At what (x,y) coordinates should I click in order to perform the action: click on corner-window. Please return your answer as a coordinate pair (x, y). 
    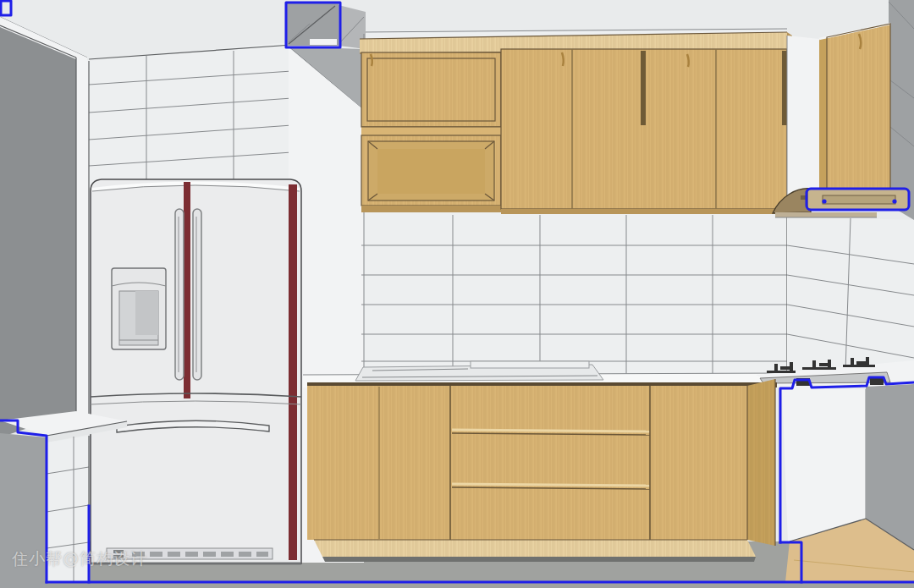
    Looking at the image, I should click on (44, 227).